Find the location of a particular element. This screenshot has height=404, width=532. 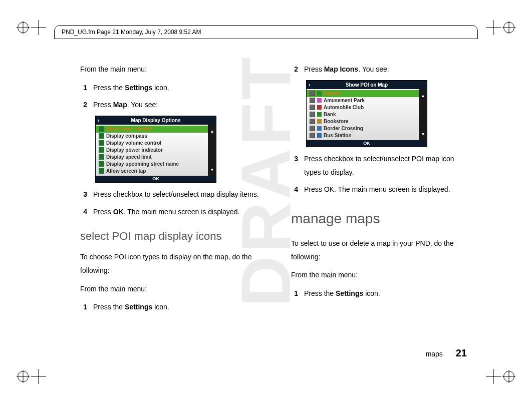

para: To choose POI icon types to display on t… is located at coordinates (170, 263).